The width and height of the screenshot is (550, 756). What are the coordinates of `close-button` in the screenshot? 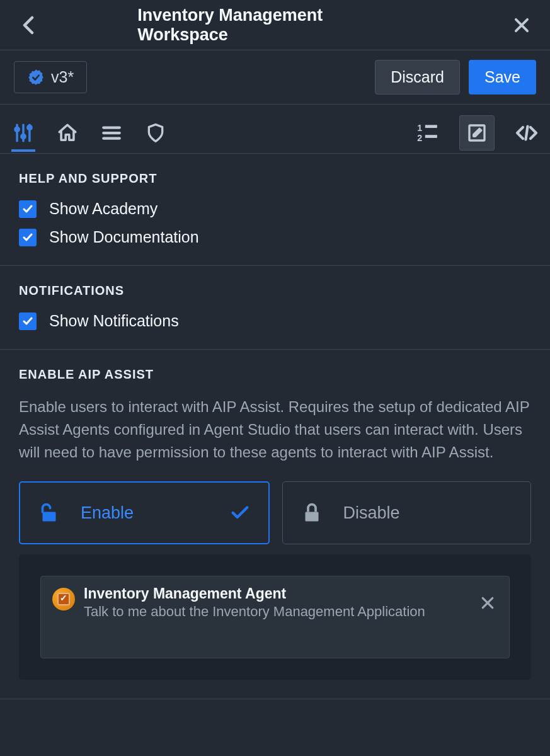 It's located at (522, 25).